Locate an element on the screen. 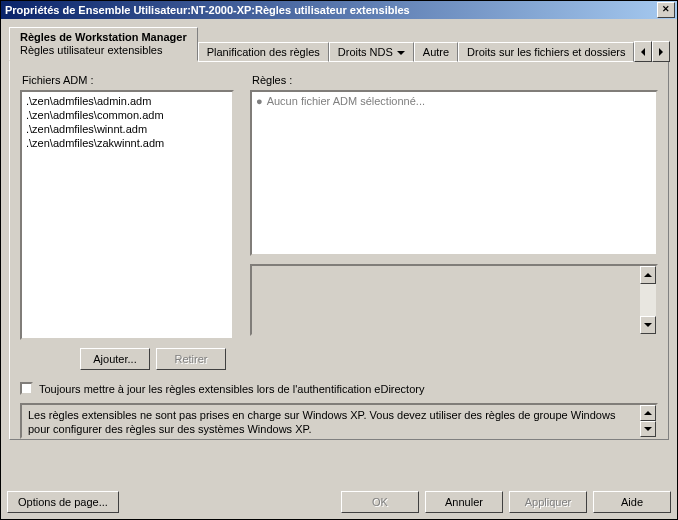 This screenshot has height=520, width=678. tab-scroll-left is located at coordinates (643, 52).